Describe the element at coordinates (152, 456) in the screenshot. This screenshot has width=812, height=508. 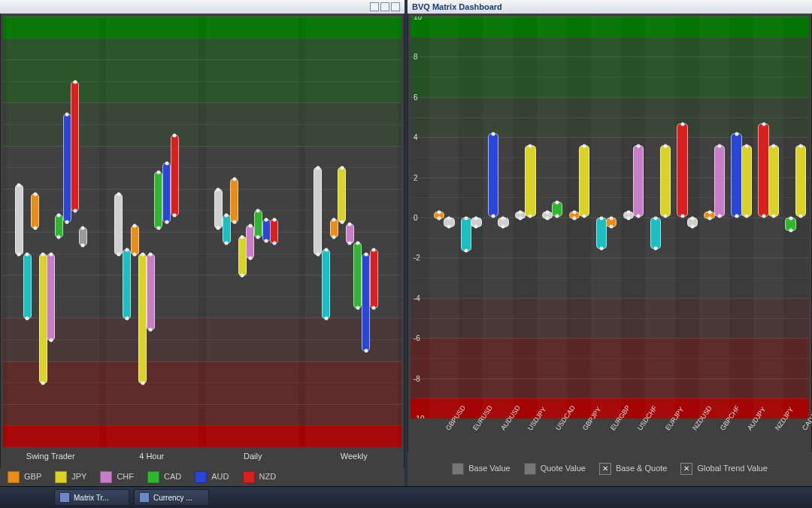
I see `x-label: 4 Hour` at that location.